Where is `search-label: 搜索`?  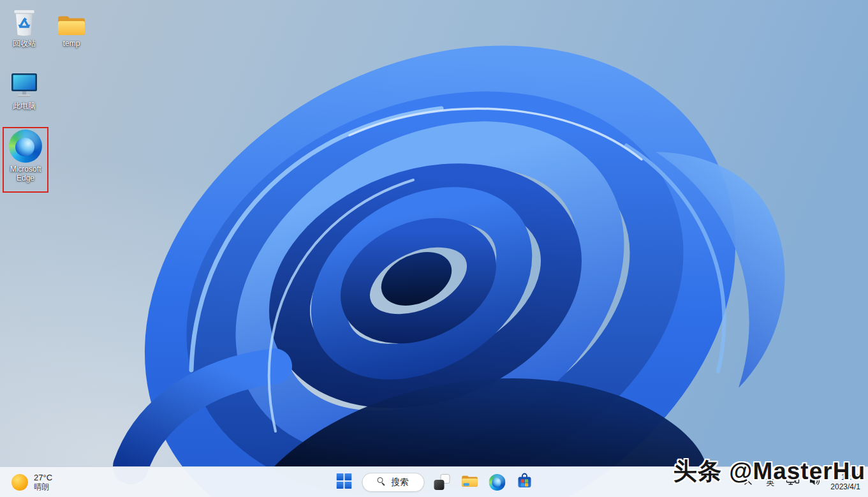 search-label: 搜索 is located at coordinates (401, 482).